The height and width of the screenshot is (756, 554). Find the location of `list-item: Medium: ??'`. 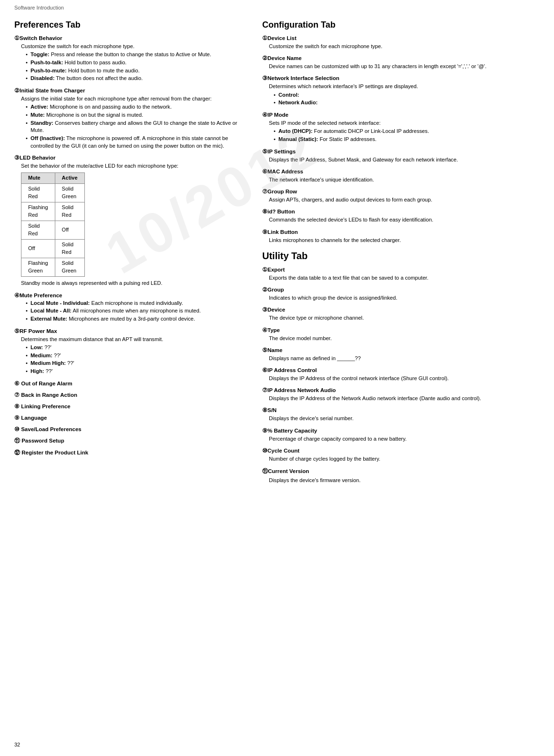

list-item: Medium: ??' is located at coordinates (137, 356).